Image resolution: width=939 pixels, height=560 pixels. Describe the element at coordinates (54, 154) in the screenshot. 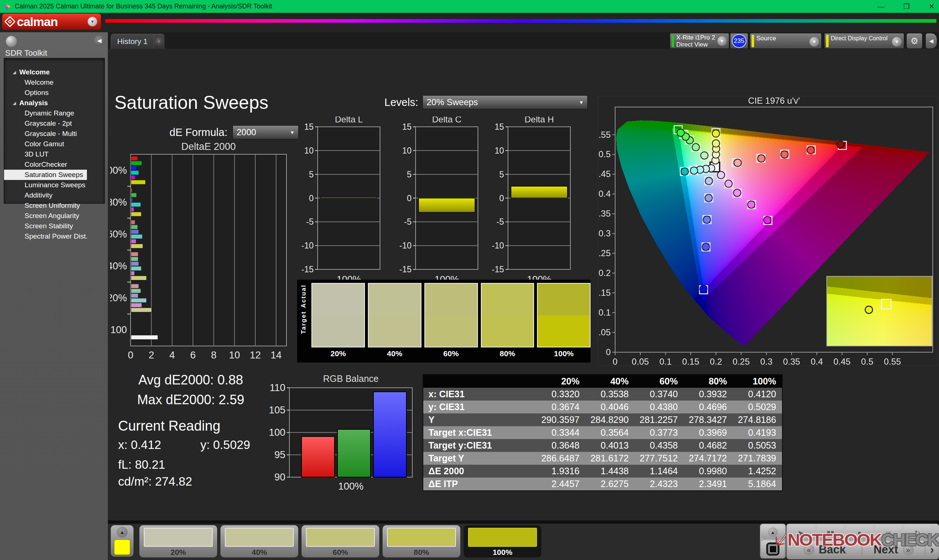

I see `sidebar-item-3d-lut: 3D LUT` at that location.